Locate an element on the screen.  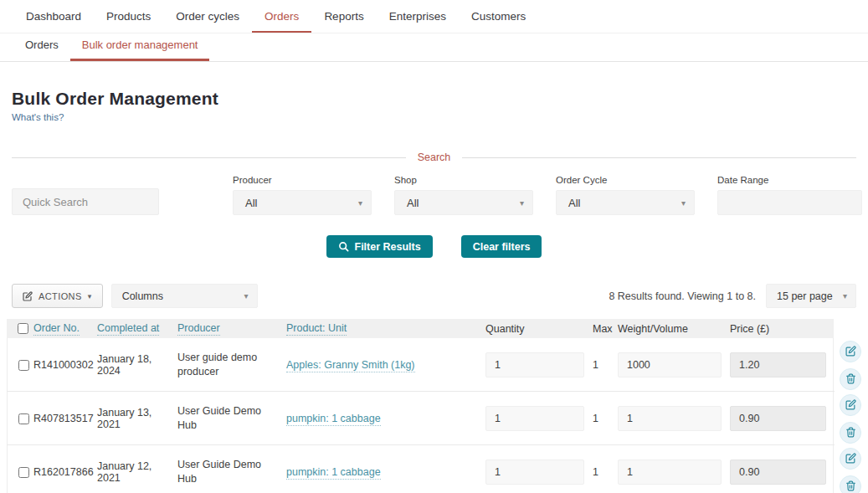
filter-buttons-row: Filter Results Clear filters is located at coordinates (434, 246).